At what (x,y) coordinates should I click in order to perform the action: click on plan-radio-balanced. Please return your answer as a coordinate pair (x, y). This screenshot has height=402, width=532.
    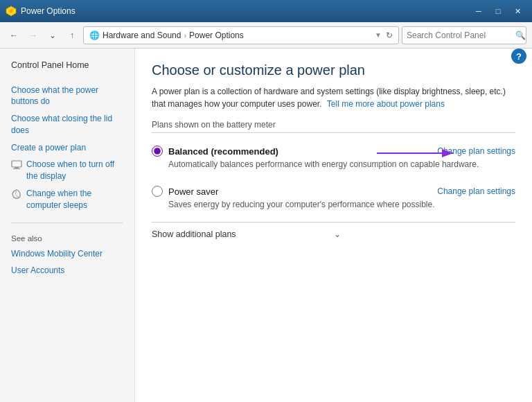
    Looking at the image, I should click on (157, 151).